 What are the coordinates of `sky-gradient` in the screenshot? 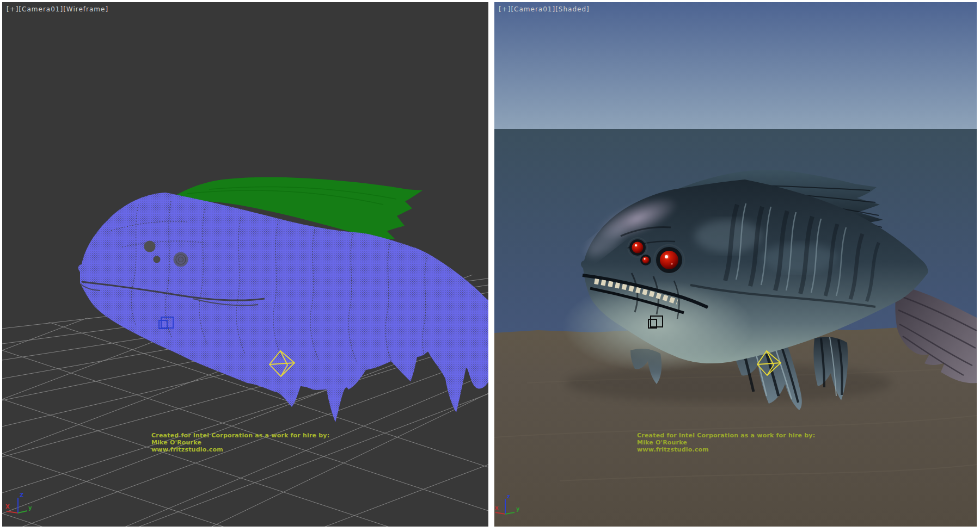 It's located at (736, 65).